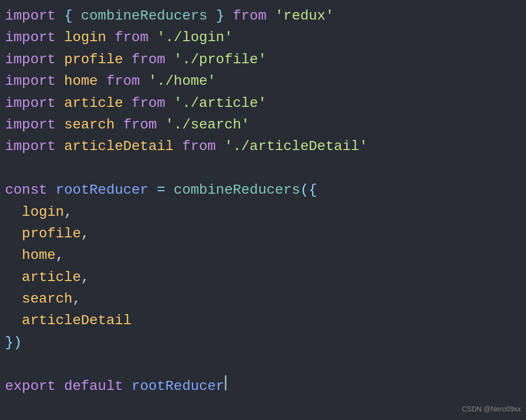 The image size is (526, 420). What do you see at coordinates (220, 16) in the screenshot?
I see `token-punct: }` at bounding box center [220, 16].